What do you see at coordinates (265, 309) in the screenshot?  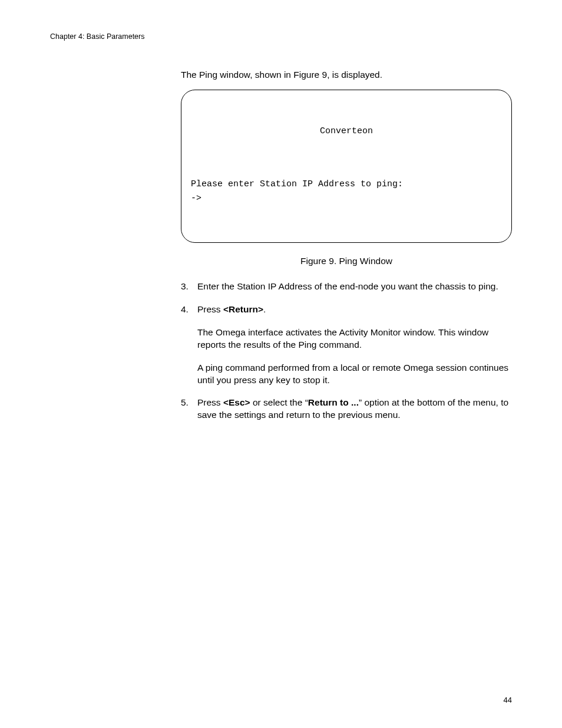 I see `step-text: .` at bounding box center [265, 309].